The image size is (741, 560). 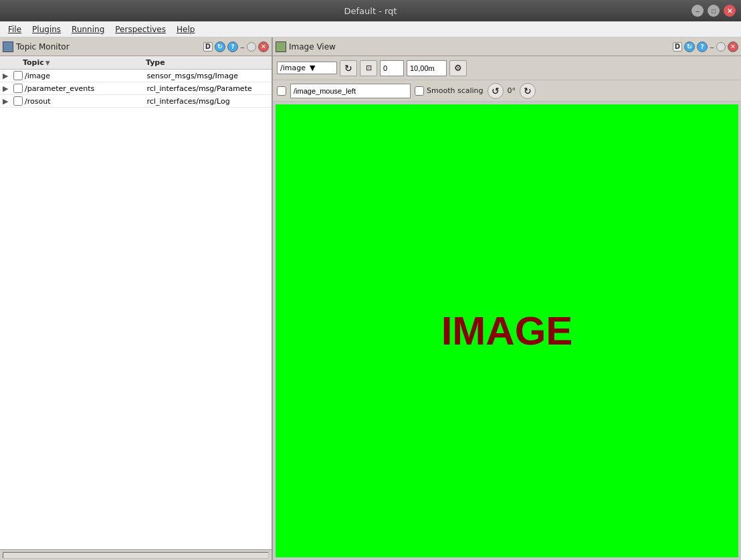 What do you see at coordinates (8, 102) in the screenshot?
I see `row3-expand: ▶` at bounding box center [8, 102].